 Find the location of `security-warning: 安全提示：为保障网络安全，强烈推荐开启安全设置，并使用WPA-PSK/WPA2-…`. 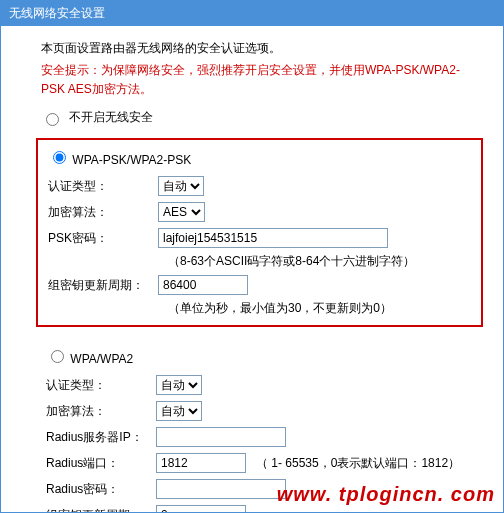

security-warning: 安全提示：为保障网络安全，强烈推荐开启安全设置，并使用WPA-PSK/WPA2-… is located at coordinates (262, 80).